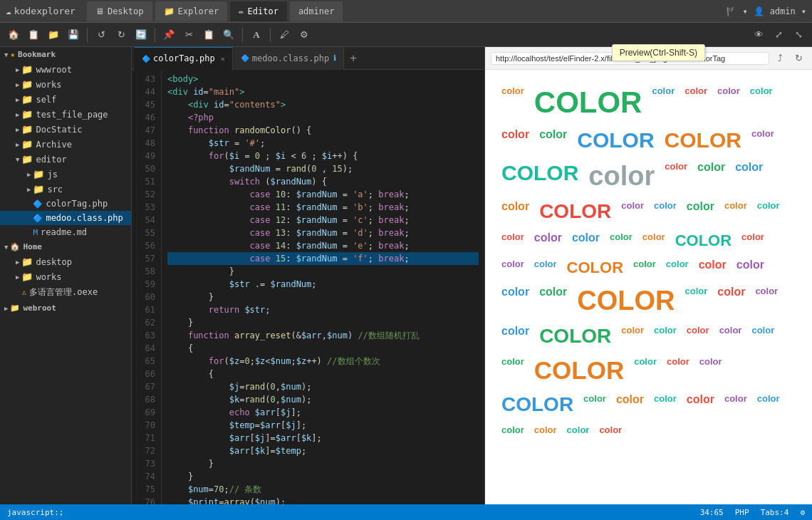 This screenshot has height=520, width=812. Describe the element at coordinates (66, 276) in the screenshot. I see `sidebar-item-works2: ▶ 📁 works` at that location.